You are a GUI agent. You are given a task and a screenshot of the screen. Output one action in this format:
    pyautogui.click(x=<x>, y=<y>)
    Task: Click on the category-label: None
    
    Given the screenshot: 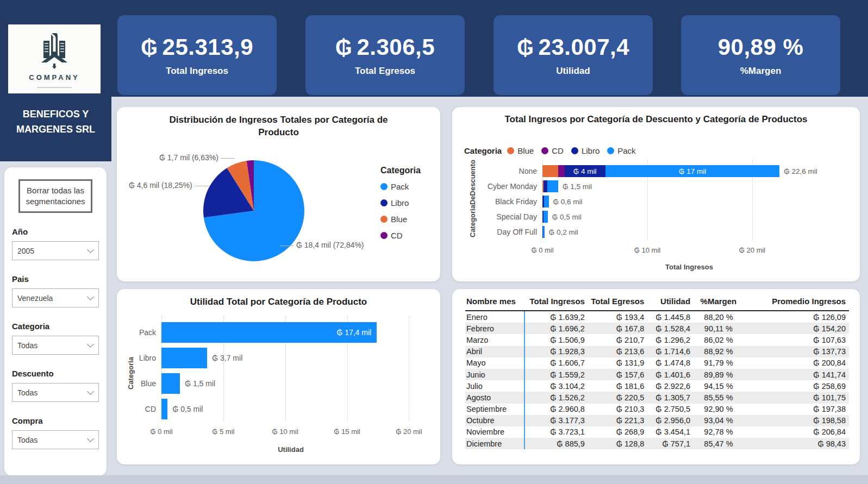 What is the action you would take?
    pyautogui.click(x=500, y=171)
    